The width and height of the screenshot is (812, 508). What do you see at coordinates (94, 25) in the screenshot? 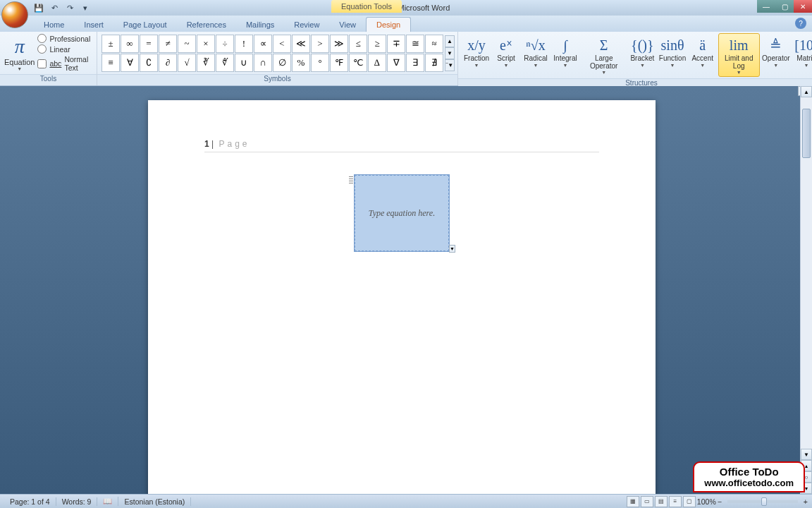
I see `tab-insert: Insert` at bounding box center [94, 25].